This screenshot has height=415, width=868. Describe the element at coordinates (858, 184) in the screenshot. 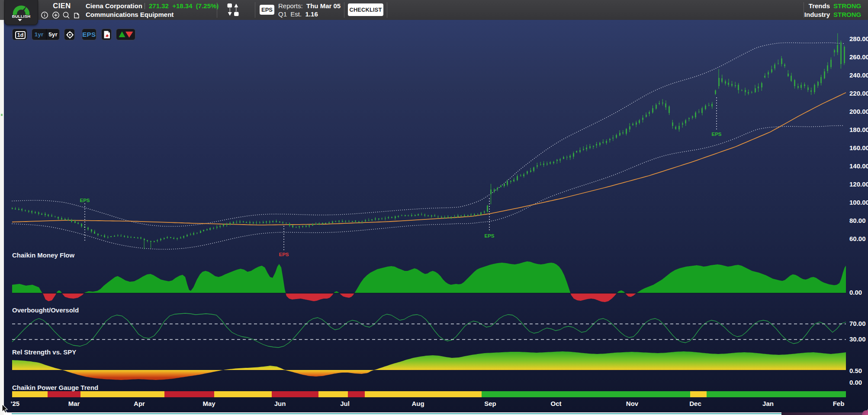

I see `svg-text: 120.00` at that location.